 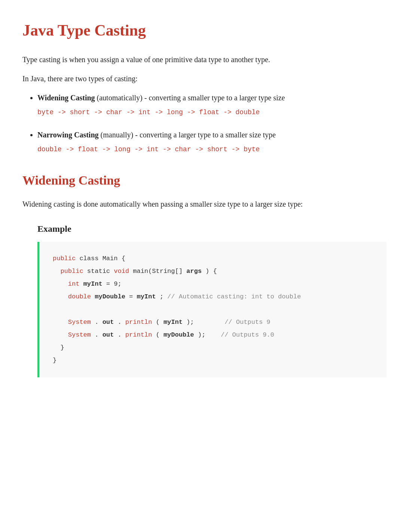 What do you see at coordinates (212, 113) in the screenshot?
I see `widening-chain: byte -> short -> char -> int -> long -> …` at bounding box center [212, 113].